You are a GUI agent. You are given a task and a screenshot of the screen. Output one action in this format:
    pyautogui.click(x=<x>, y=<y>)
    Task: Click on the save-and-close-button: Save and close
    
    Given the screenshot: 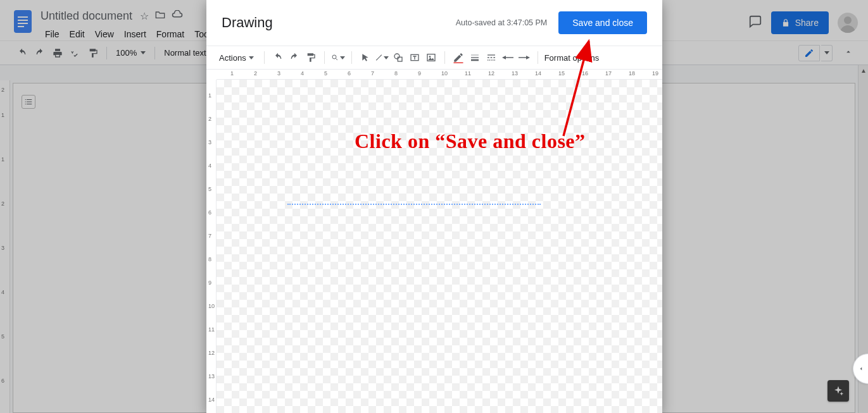 What is the action you would take?
    pyautogui.click(x=603, y=23)
    